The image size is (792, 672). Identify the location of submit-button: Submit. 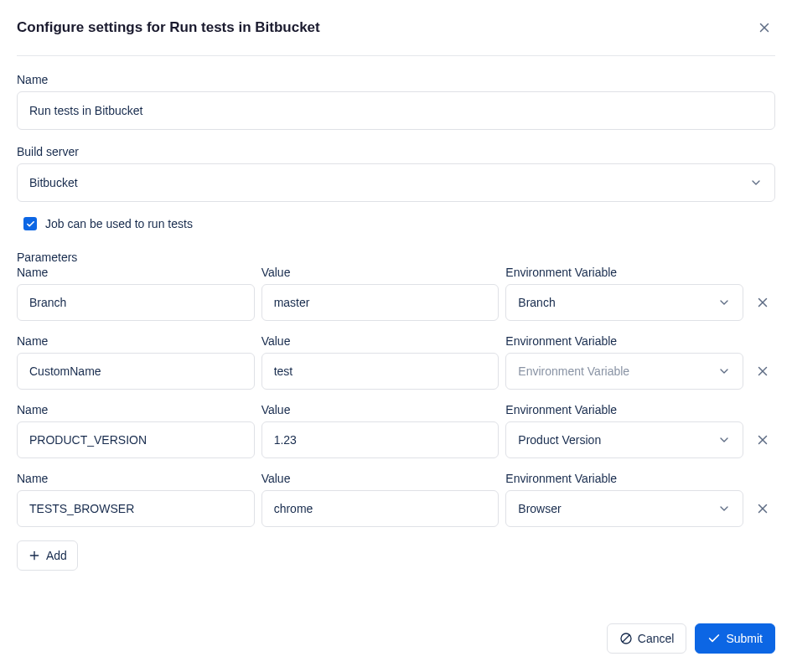
(735, 638).